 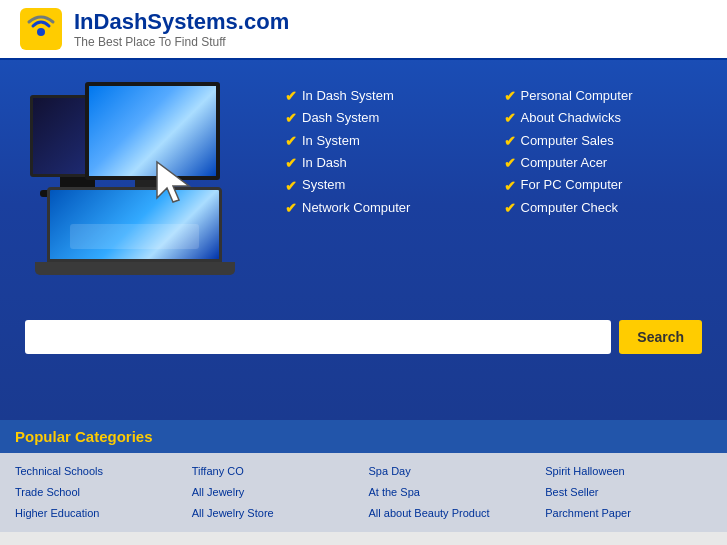 I want to click on header-text: InDashSystems.com The Best Place To Find…, so click(x=182, y=29).